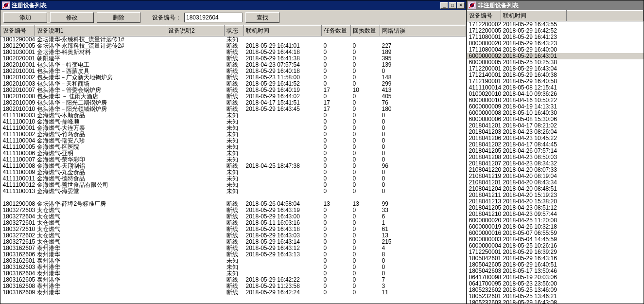  Describe the element at coordinates (233, 58) in the screenshot. I see `table-row: 1802020001朝阳建平断线2018-05-29 16:41:3800395` at that location.